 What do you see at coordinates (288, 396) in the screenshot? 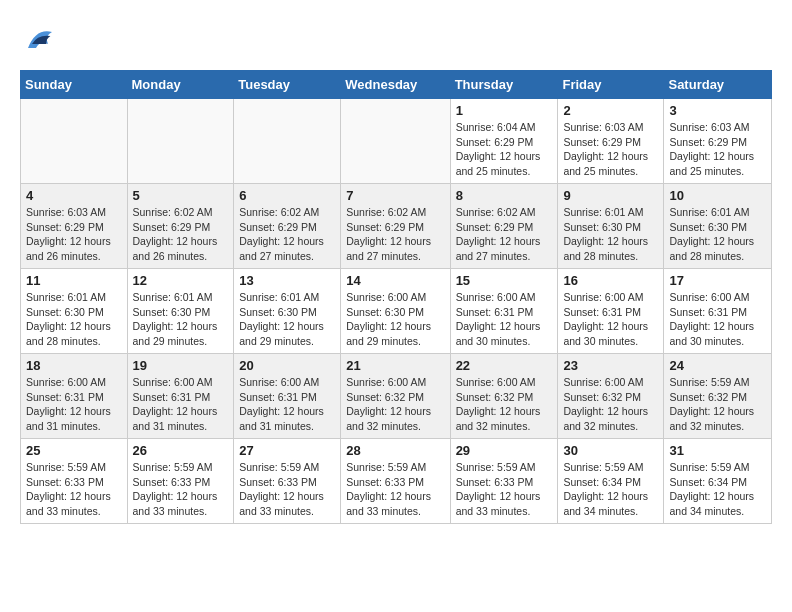
I see `calendar-cell: 20Sunrise: 6:00 AM Sunset: 6:31 PM Dayli…` at bounding box center [288, 396].